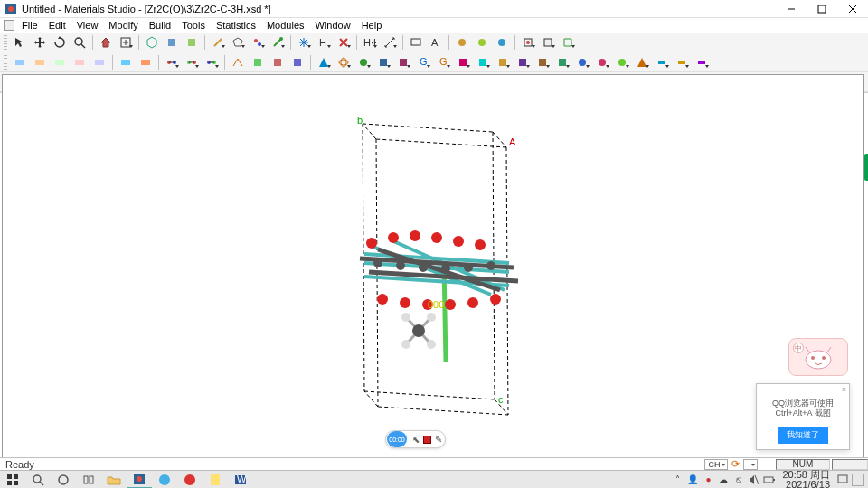 The image size is (868, 488). What do you see at coordinates (286, 25) in the screenshot?
I see `menu-modules: Modules` at bounding box center [286, 25].